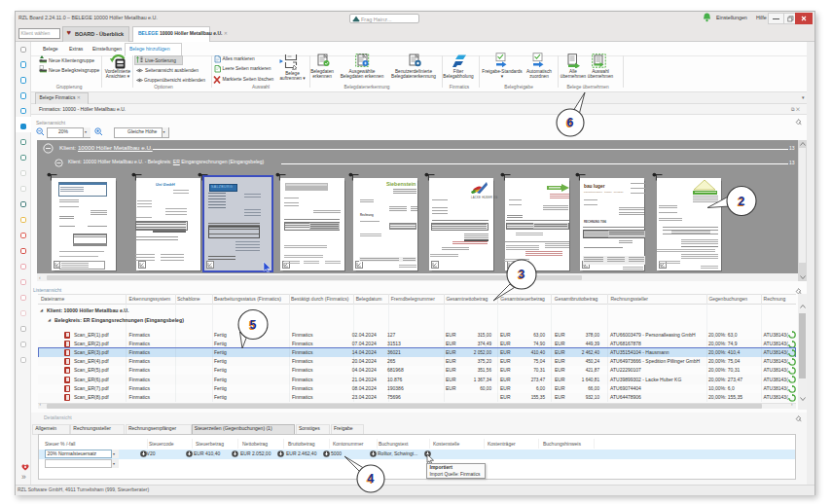 This screenshot has width=832, height=504. What do you see at coordinates (253, 325) in the screenshot?
I see `svg-text: 5` at bounding box center [253, 325].